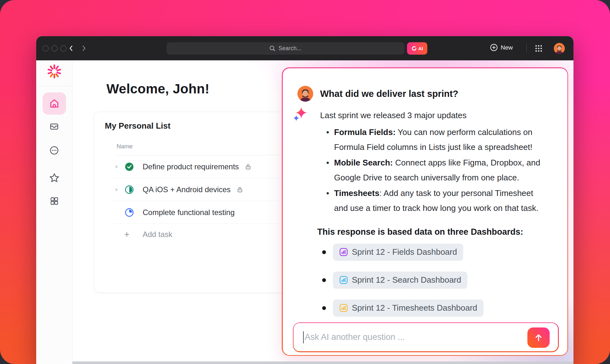 Image resolution: width=610 pixels, height=364 pixels. I want to click on apps-grid-icon, so click(539, 48).